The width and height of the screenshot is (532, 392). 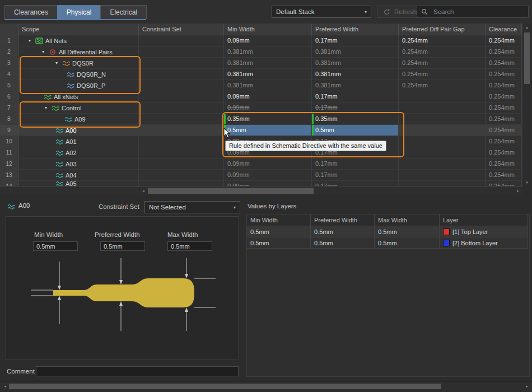 What do you see at coordinates (261, 175) in the screenshot?
I see `table-row: 13 A04 0.09mm 0.17mm 0.254mm` at bounding box center [261, 175].